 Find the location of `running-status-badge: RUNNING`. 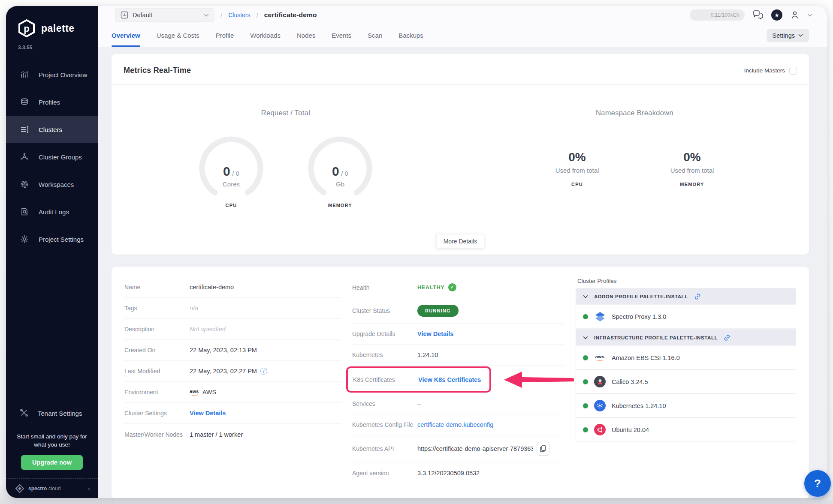

running-status-badge: RUNNING is located at coordinates (438, 311).